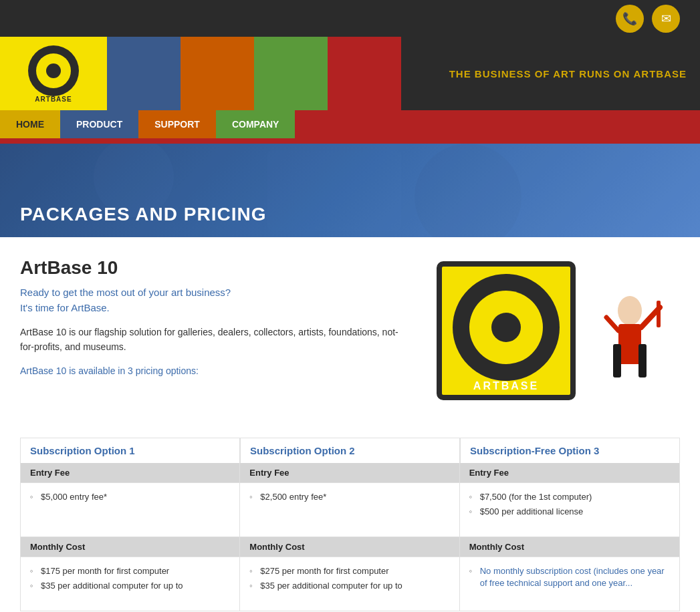  I want to click on entry-fee-header-2: Entry Fee, so click(350, 473).